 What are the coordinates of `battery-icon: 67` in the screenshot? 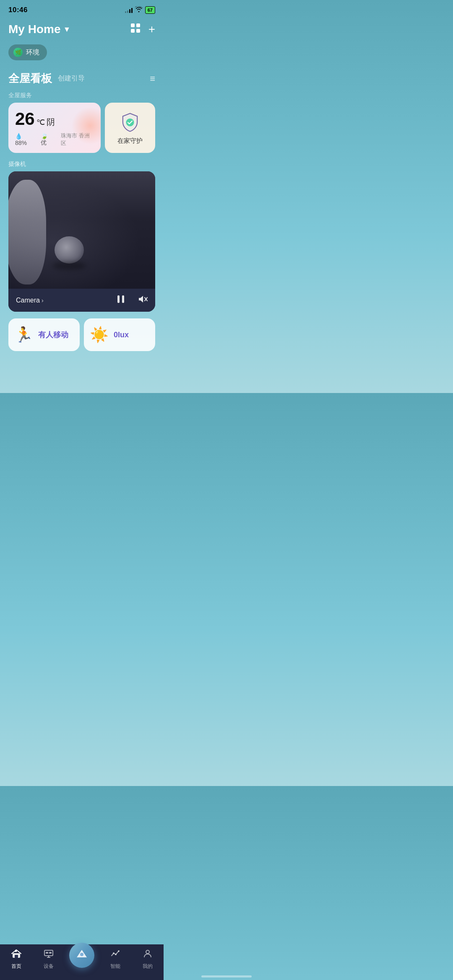 It's located at (150, 10).